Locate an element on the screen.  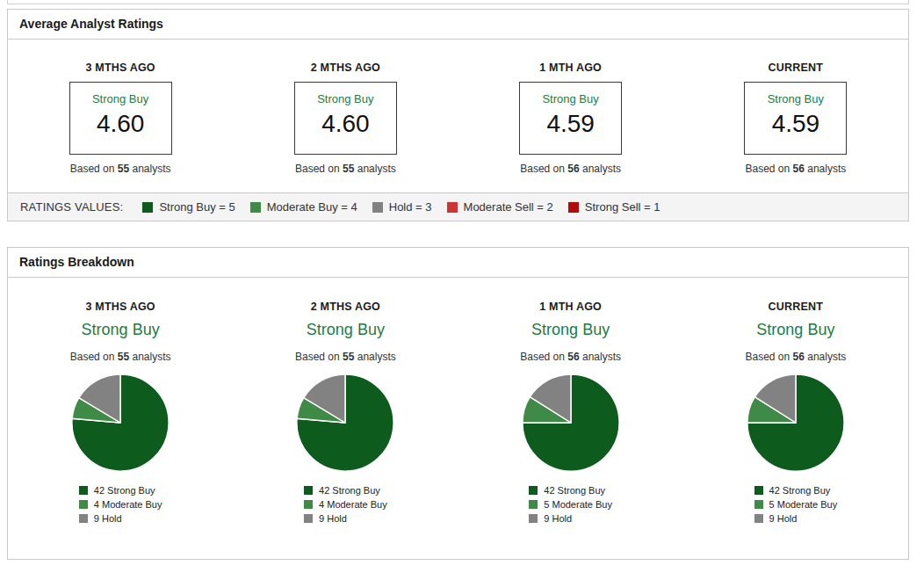
previous-panel-edge is located at coordinates (458, 2).